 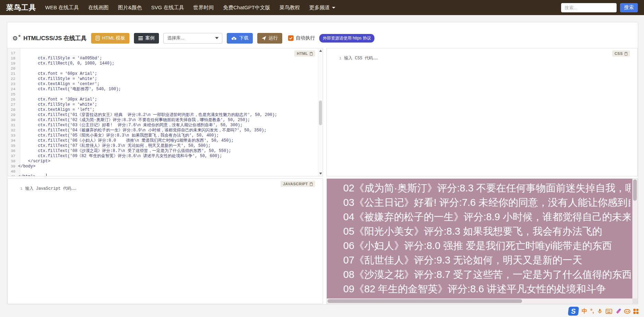 What do you see at coordinates (130, 8) in the screenshot?
I see `nav-menu-item: 图片&颜色` at bounding box center [130, 8].